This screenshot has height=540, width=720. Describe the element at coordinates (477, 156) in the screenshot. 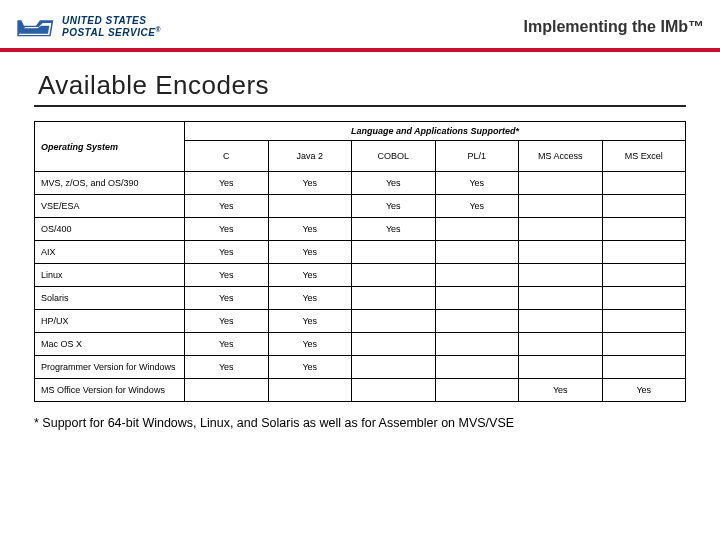

I see `col-header: PL/1` at that location.